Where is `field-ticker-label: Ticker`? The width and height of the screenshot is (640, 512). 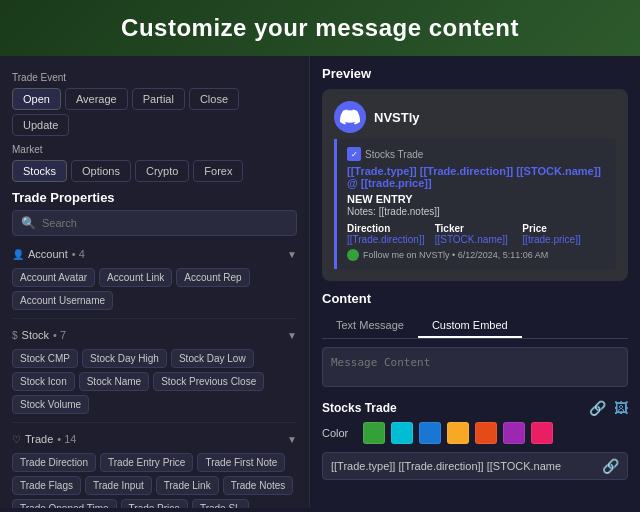 field-ticker-label: Ticker is located at coordinates (477, 228).